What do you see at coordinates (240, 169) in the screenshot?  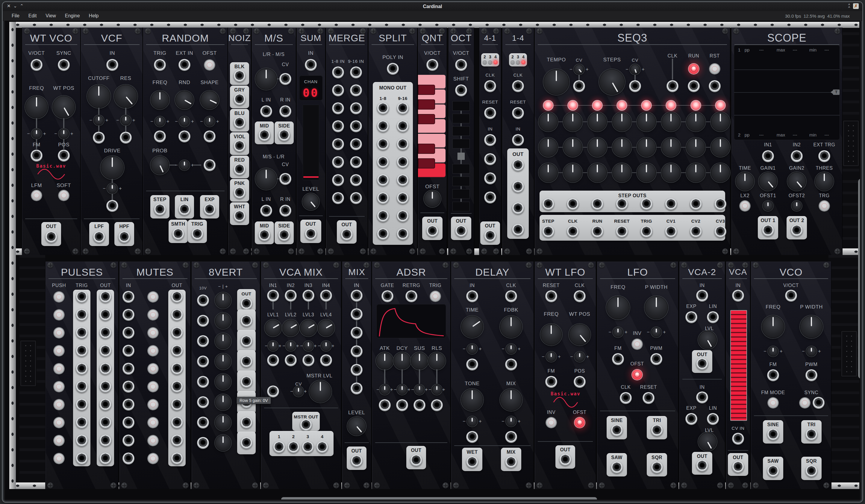 I see `red-port` at bounding box center [240, 169].